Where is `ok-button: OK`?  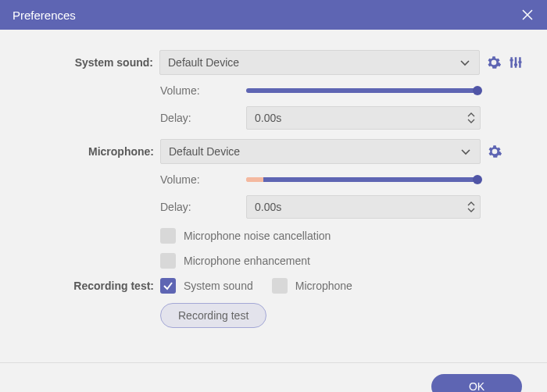
ok-button: OK is located at coordinates (477, 383).